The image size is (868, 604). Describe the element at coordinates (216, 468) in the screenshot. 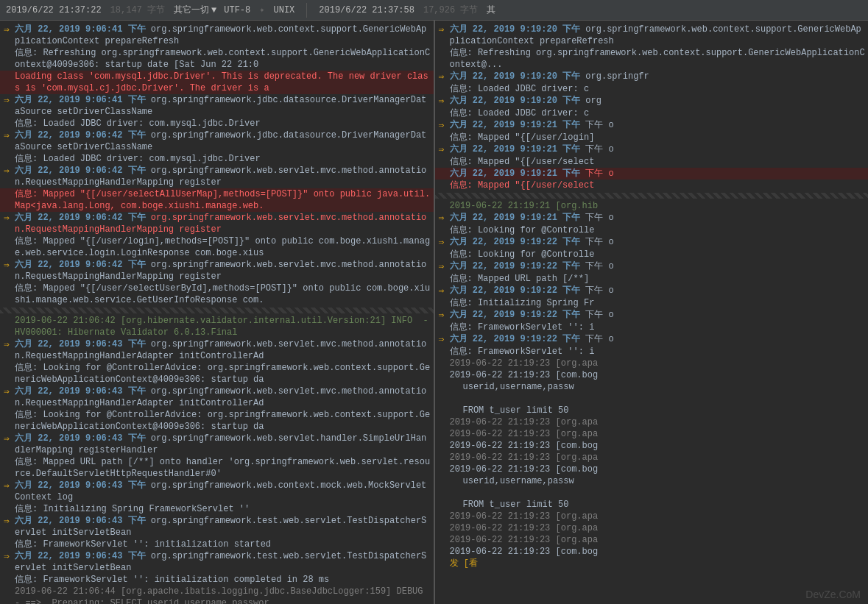

I see `log-line: 信息: Mapped URL path [/**] onto handler '…` at that location.